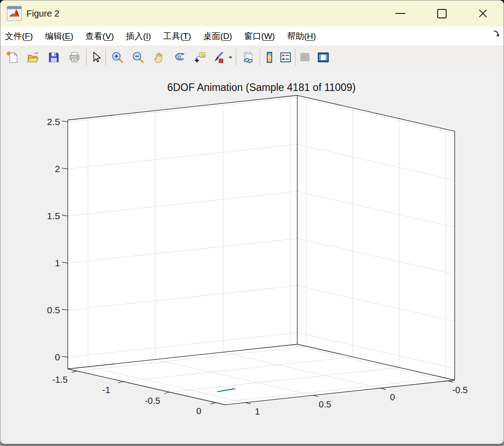 Image resolution: width=504 pixels, height=446 pixels. I want to click on zoom-out-button, so click(138, 57).